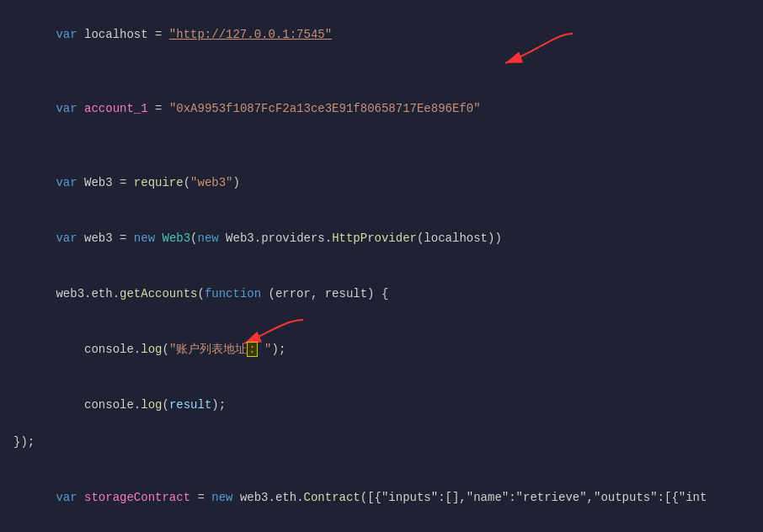  I want to click on line-localhost: var localhost = "http://127.0.0.1:7545", so click(382, 35).